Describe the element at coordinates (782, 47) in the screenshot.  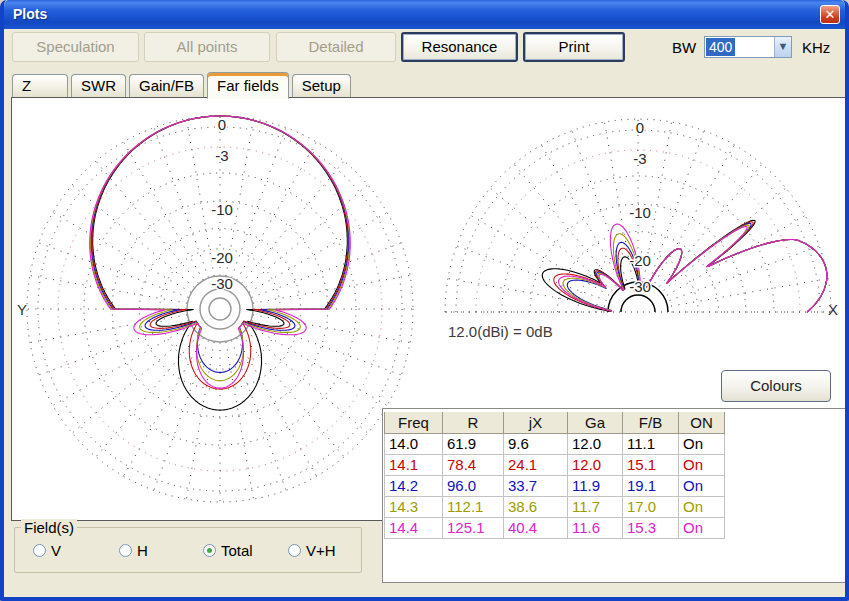
I see `chevron-down-icon: ▼` at that location.